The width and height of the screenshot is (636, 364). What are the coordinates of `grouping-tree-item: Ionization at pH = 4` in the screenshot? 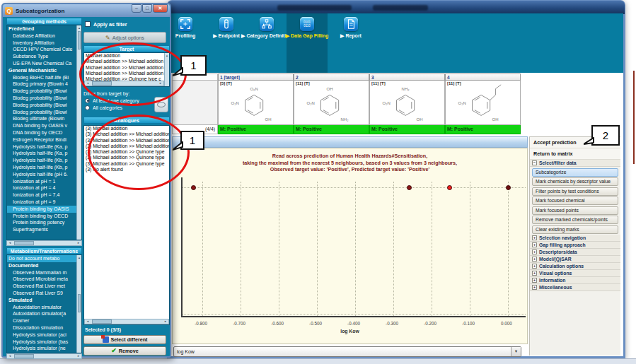 It's located at (42, 188).